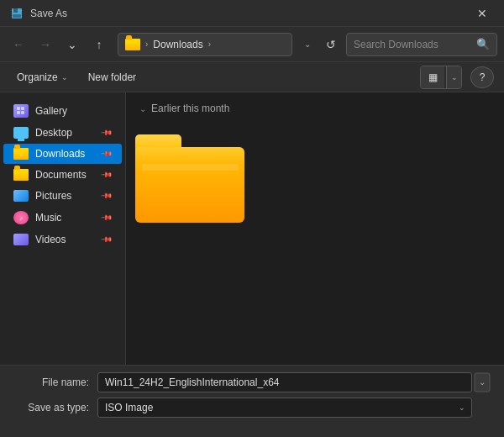 The image size is (504, 437). I want to click on documents-icon, so click(21, 175).